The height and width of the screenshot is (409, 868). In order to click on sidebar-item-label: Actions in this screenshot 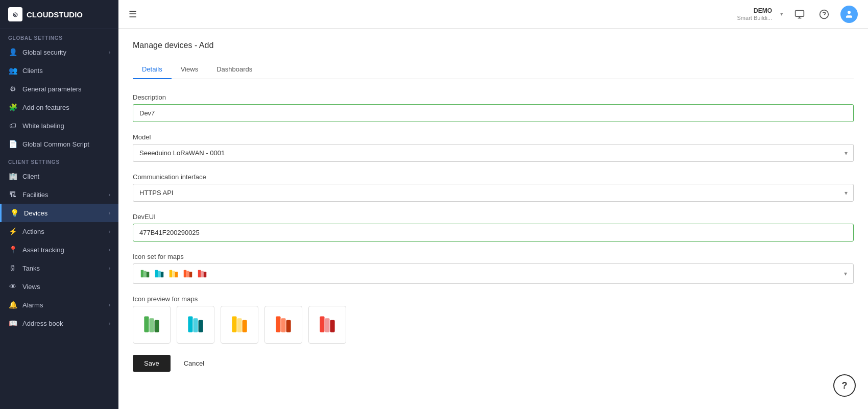, I will do `click(34, 232)`.